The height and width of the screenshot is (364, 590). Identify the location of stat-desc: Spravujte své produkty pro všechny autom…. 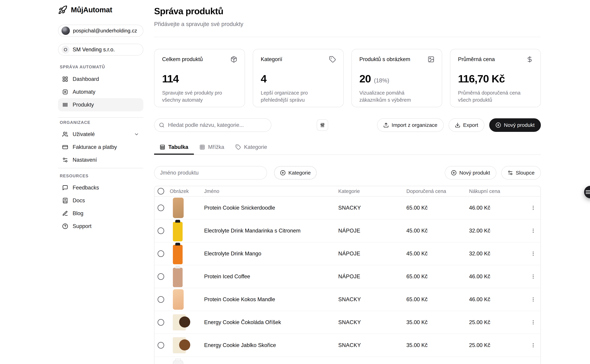
(199, 96).